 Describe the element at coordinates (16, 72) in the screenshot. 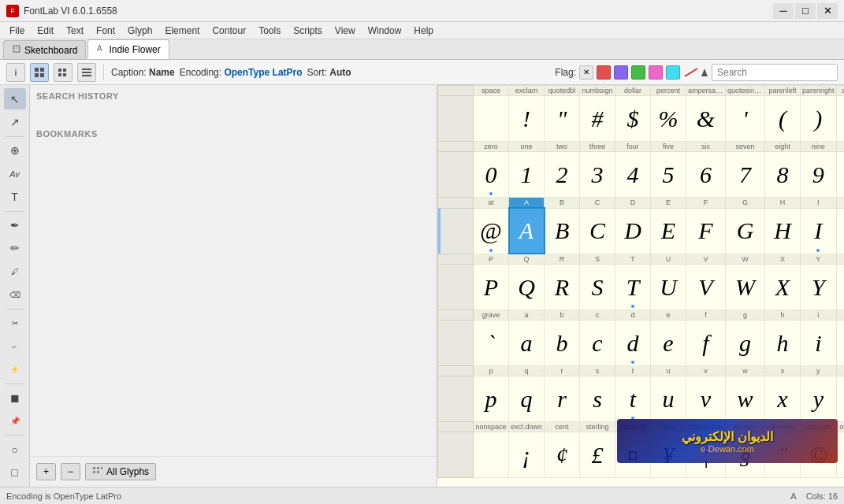

I see `info-button: i` at that location.